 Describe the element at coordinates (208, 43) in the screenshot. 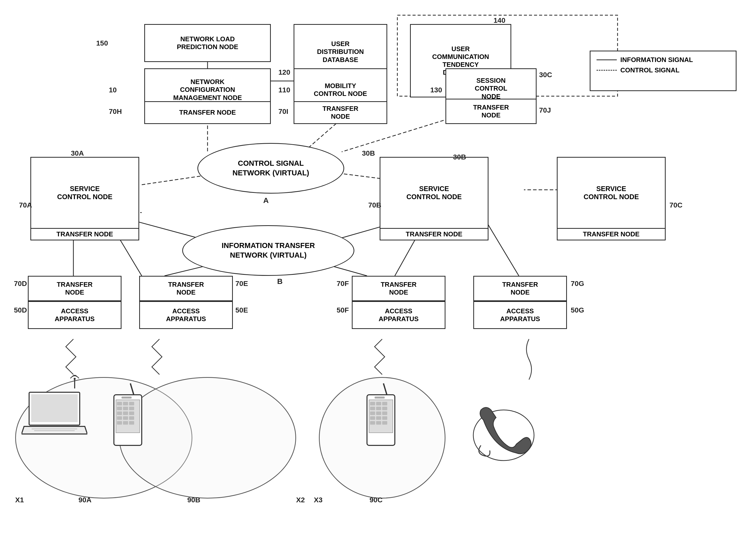

I see `network-load-label: NETWORK LOAD PREDICTION NODE` at that location.